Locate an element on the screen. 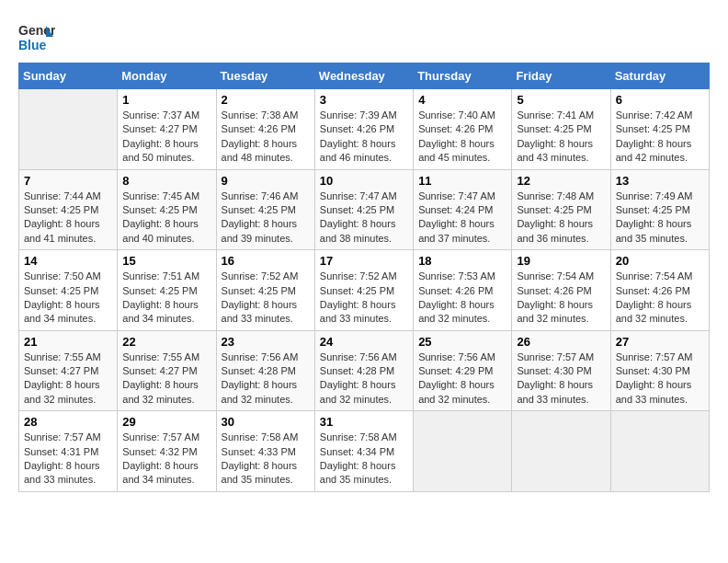  calendar-cell: 4Sunrise: 7:40 AMSunset: 4:26 PMDaylight… is located at coordinates (463, 130).